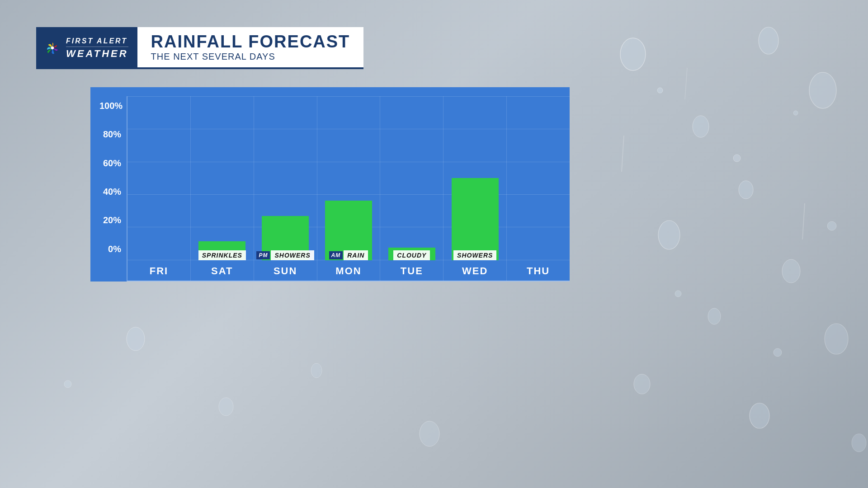  Describe the element at coordinates (285, 238) in the screenshot. I see `bar-sun: PM SHOWERS` at that location.